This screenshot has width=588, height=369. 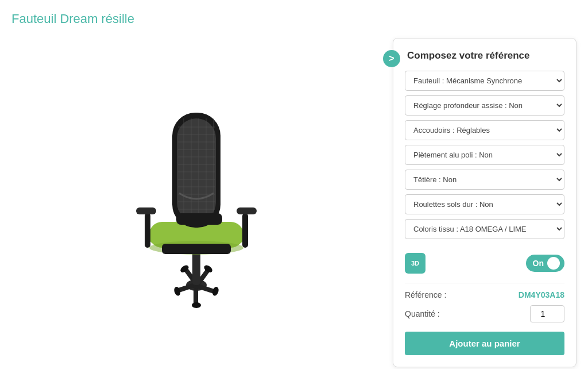 I want to click on add-to-cart-button: Ajouter au panier, so click(x=485, y=344).